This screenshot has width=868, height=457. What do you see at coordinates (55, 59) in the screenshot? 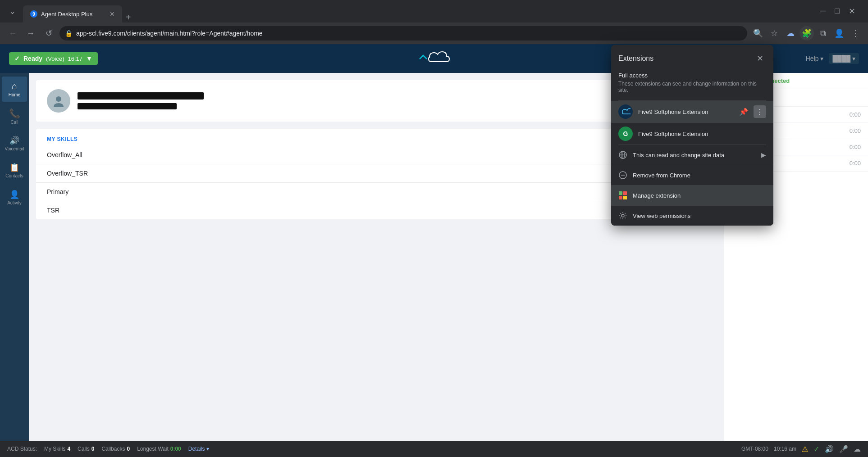
I see `voice-label: (Voice)` at bounding box center [55, 59].